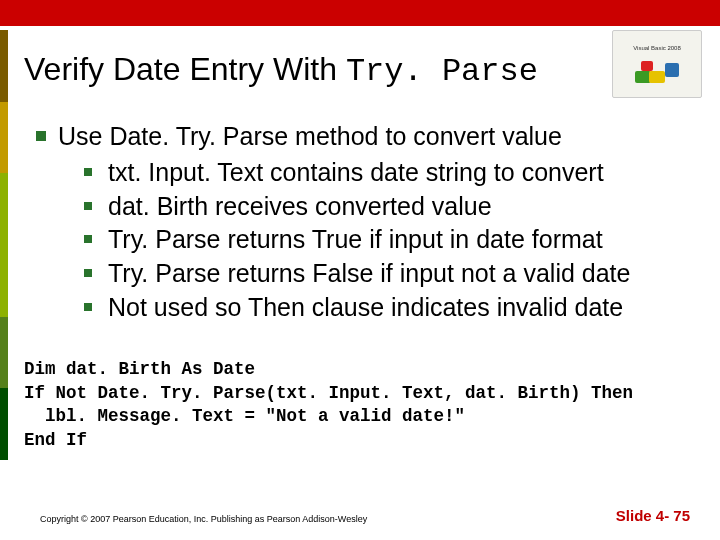  What do you see at coordinates (56, 440) in the screenshot?
I see `code-line: End If` at bounding box center [56, 440].